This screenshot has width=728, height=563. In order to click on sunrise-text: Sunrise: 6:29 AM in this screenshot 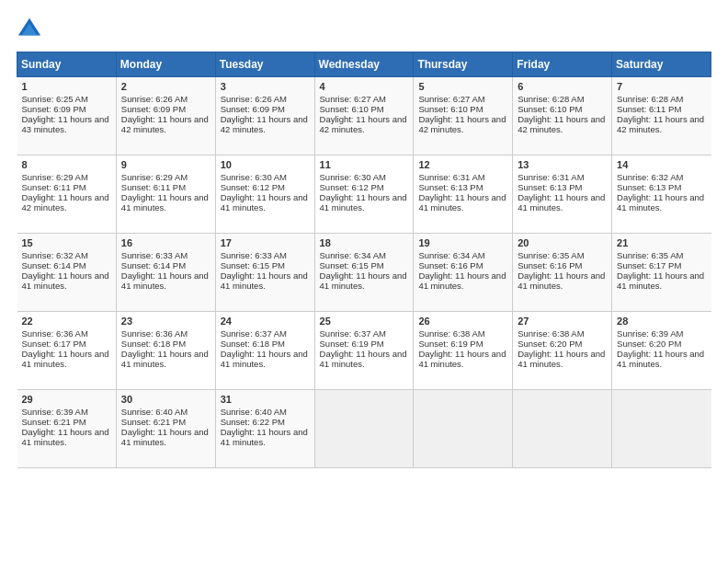, I will do `click(55, 177)`.